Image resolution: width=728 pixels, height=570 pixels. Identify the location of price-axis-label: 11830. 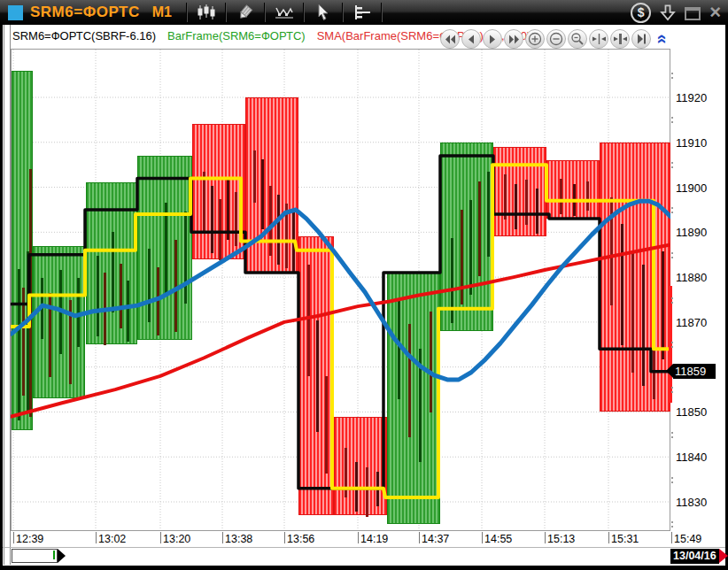
(691, 503).